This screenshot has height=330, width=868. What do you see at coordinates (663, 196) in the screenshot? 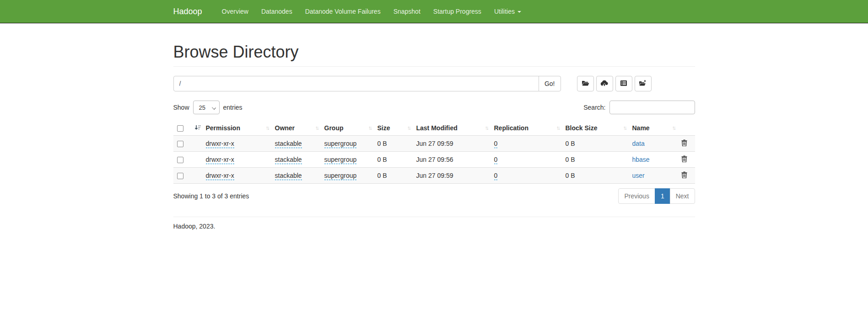
I see `pagination-page-1: 1` at bounding box center [663, 196].